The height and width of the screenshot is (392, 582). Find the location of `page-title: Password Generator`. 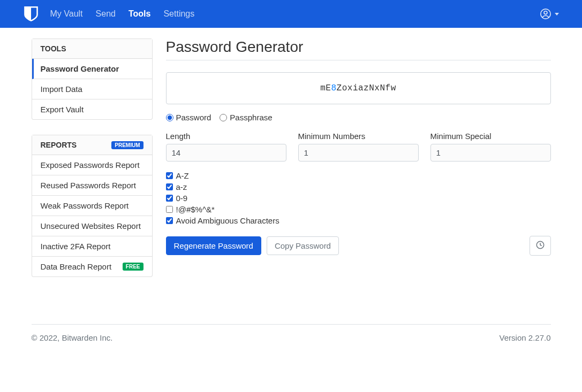

page-title: Password Generator is located at coordinates (359, 47).